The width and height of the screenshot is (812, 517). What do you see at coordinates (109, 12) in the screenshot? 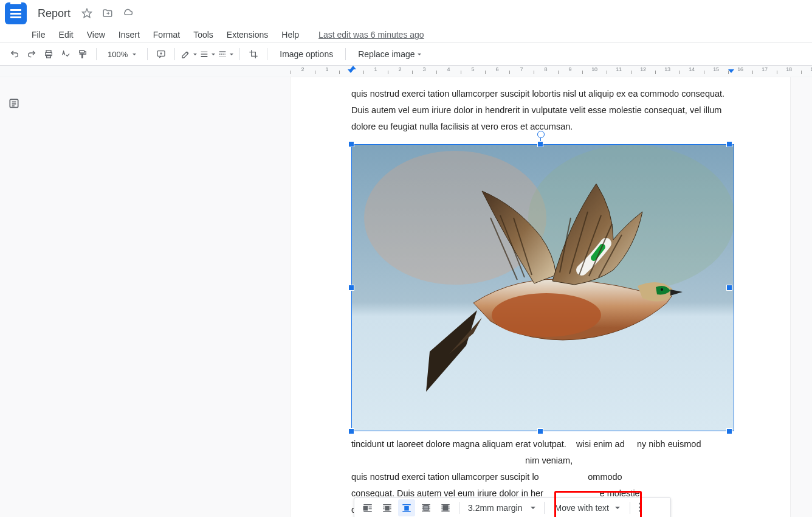
I see `move-to-folder-icon` at bounding box center [109, 12].